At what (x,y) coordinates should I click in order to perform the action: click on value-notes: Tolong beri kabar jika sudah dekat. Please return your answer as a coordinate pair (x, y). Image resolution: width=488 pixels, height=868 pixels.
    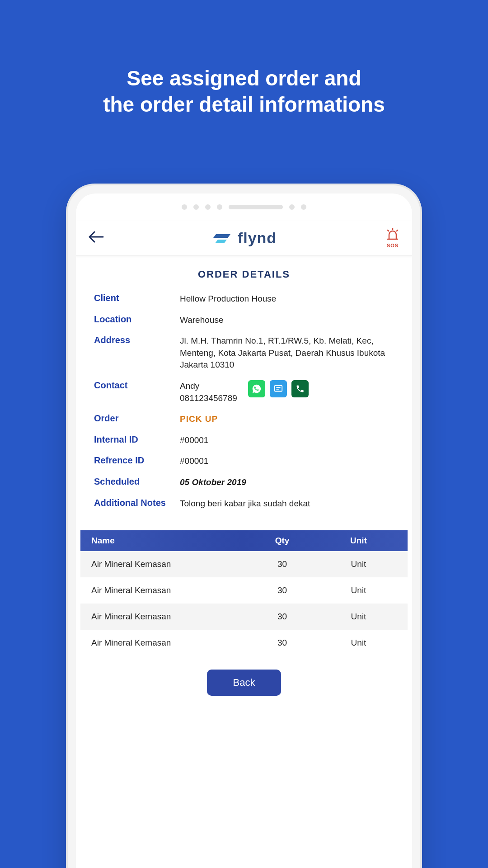
    Looking at the image, I should click on (245, 504).